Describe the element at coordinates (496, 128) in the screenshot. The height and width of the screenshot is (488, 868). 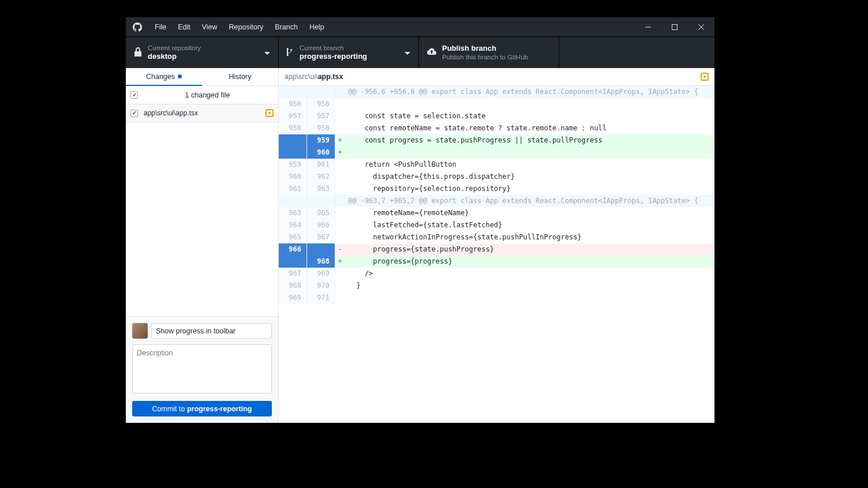
I see `diff-line: 958958 const remoteName = state.remote ?…` at that location.